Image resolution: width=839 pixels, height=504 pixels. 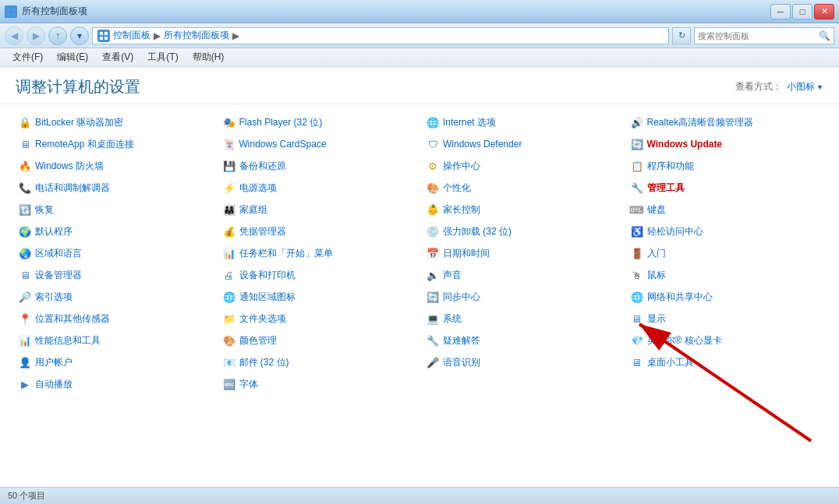 What do you see at coordinates (68, 341) in the screenshot?
I see `item-label: 性能信息和工具` at bounding box center [68, 341].